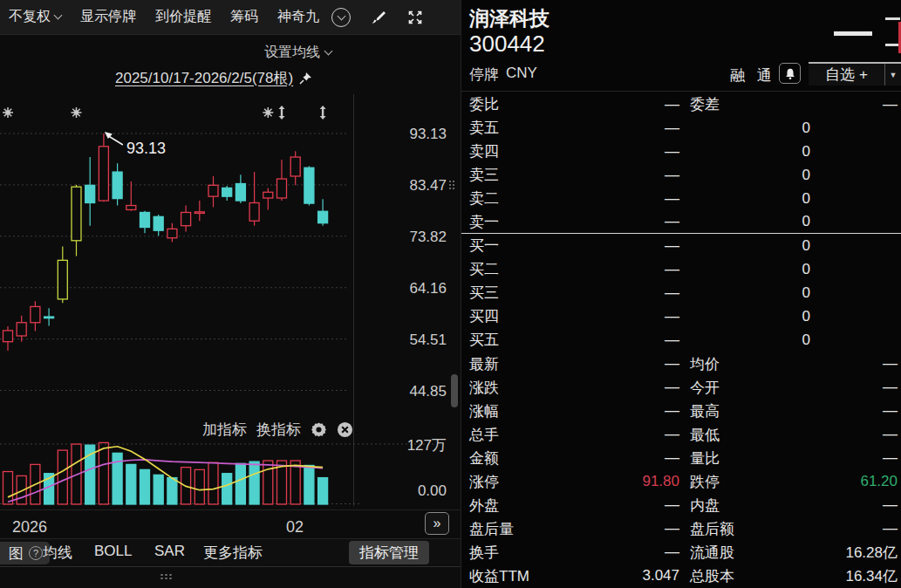 This screenshot has height=588, width=901. Describe the element at coordinates (147, 148) in the screenshot. I see `high-annotation-label: 93.13` at that location.